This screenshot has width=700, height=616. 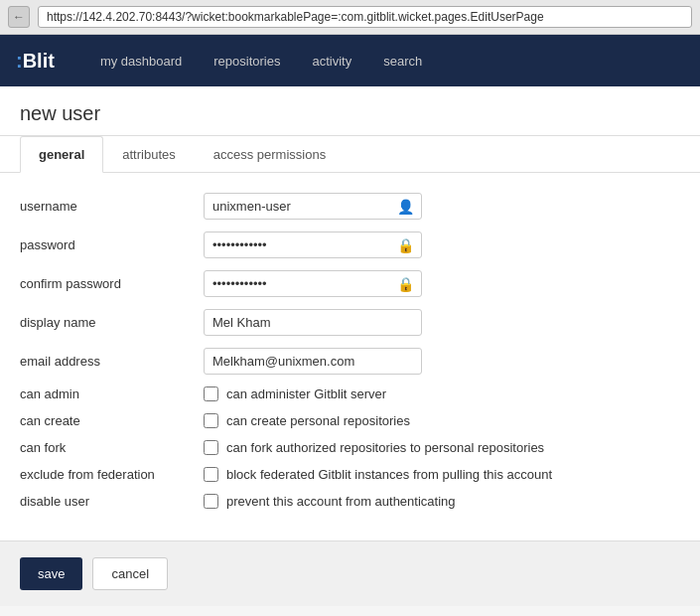 What do you see at coordinates (111, 421) in the screenshot?
I see `can-create-label: can create` at bounding box center [111, 421].